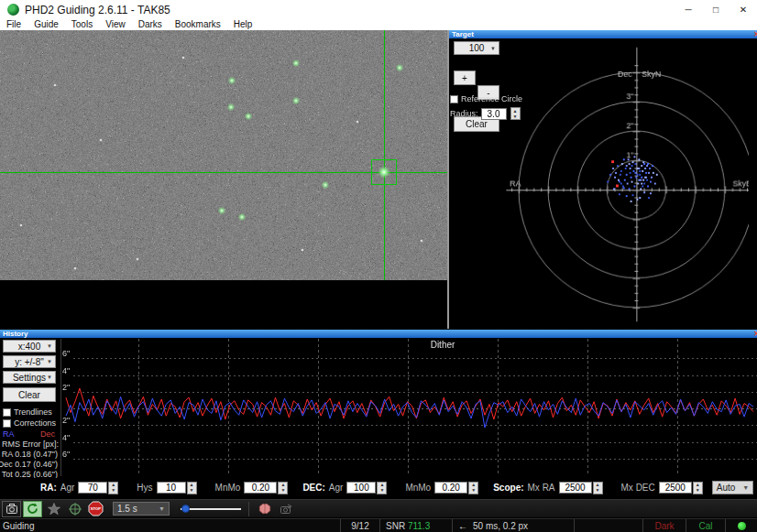  What do you see at coordinates (9, 434) in the screenshot?
I see `ra-legend: RA` at bounding box center [9, 434].